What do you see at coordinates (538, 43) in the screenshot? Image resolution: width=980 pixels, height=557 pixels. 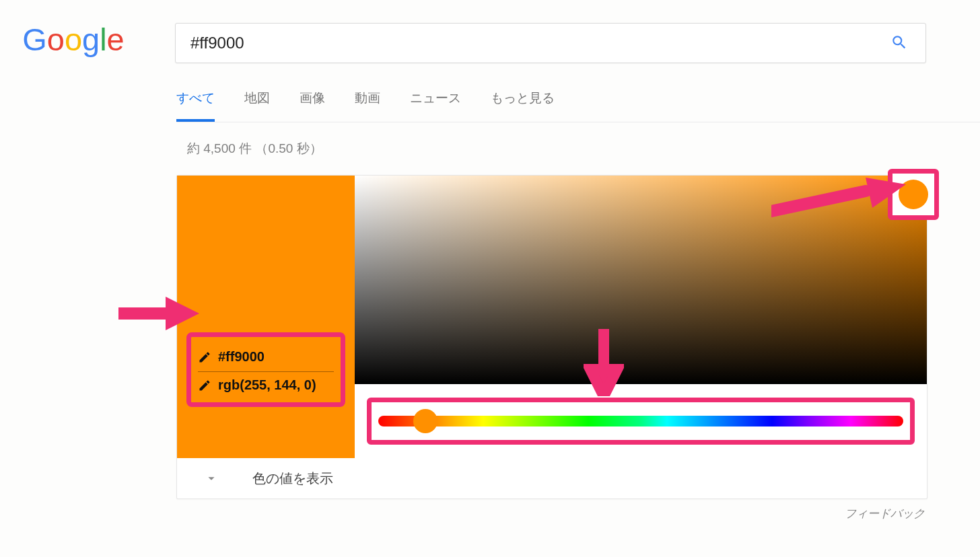 I see `search-input` at bounding box center [538, 43].